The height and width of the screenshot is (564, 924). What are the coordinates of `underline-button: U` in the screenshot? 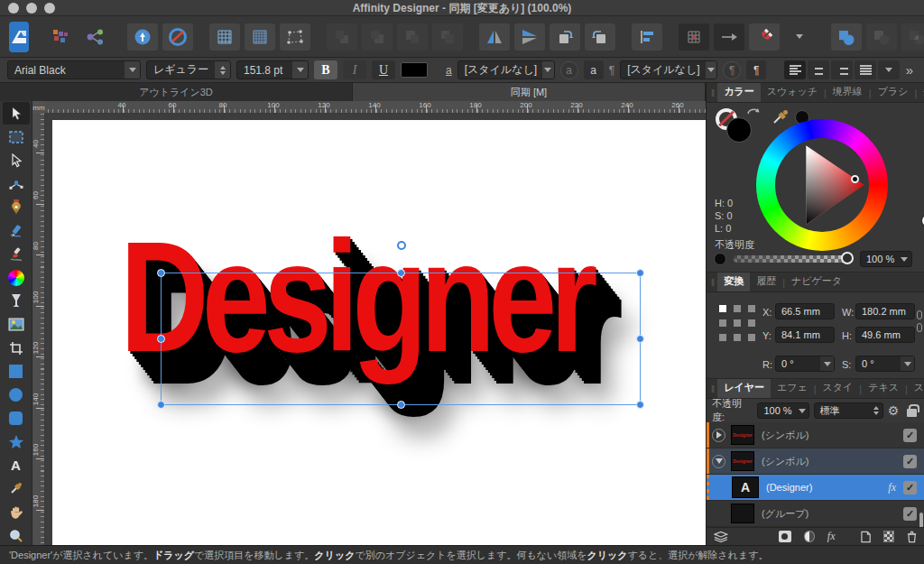 It's located at (383, 70).